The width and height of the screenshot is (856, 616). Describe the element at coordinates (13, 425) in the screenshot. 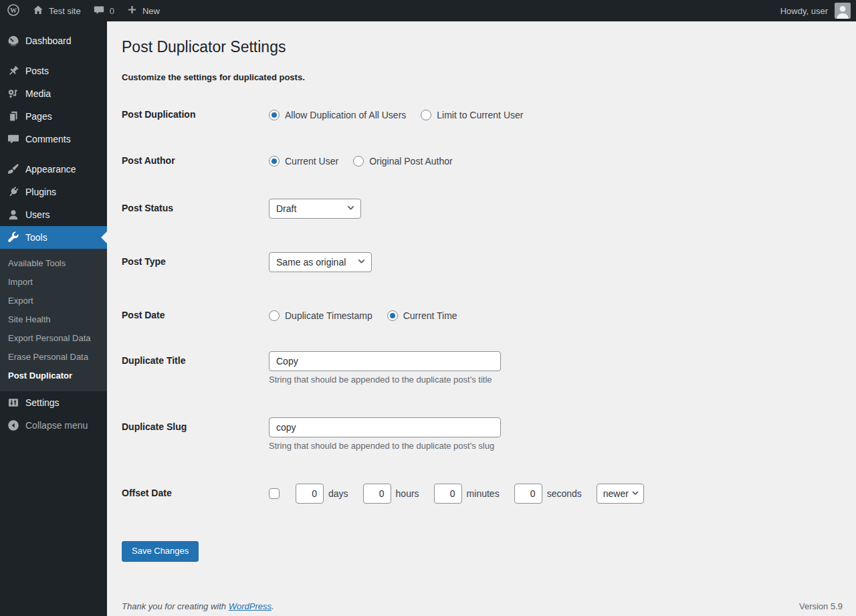

I see `collapse-arrow-icon` at that location.